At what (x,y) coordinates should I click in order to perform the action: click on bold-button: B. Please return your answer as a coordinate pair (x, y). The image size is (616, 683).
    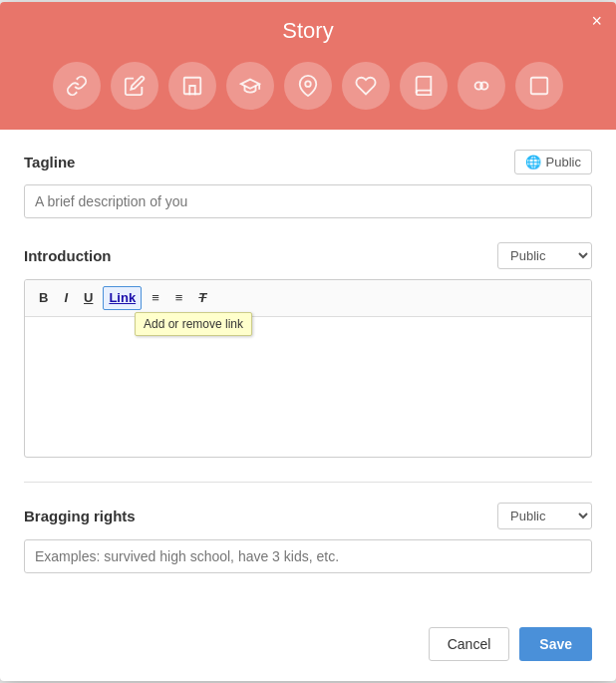
    Looking at the image, I should click on (44, 298).